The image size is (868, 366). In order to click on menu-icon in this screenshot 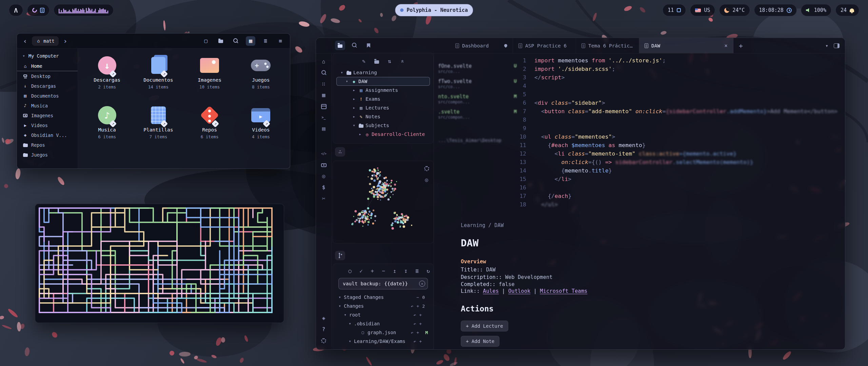, I will do `click(280, 41)`.